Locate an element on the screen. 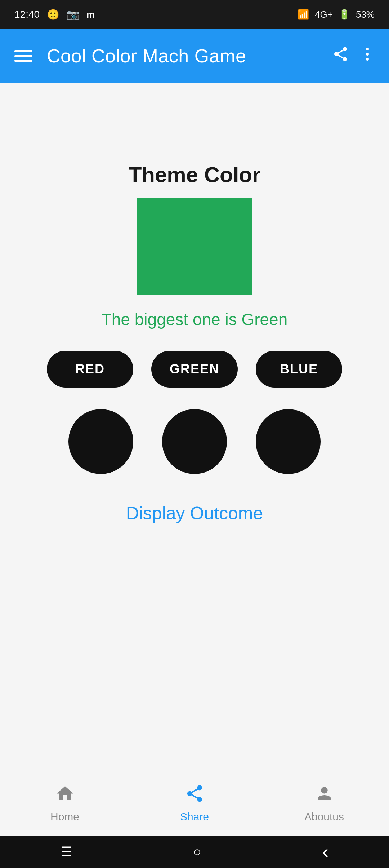 This screenshot has height=868, width=389. signal-icon: 📶 is located at coordinates (303, 14).